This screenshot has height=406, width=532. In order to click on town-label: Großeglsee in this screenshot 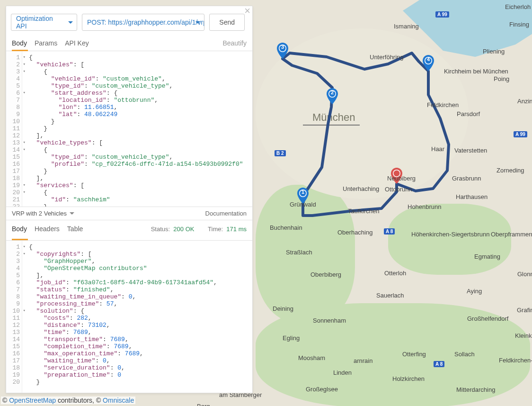, I will do `click(322, 389)`.